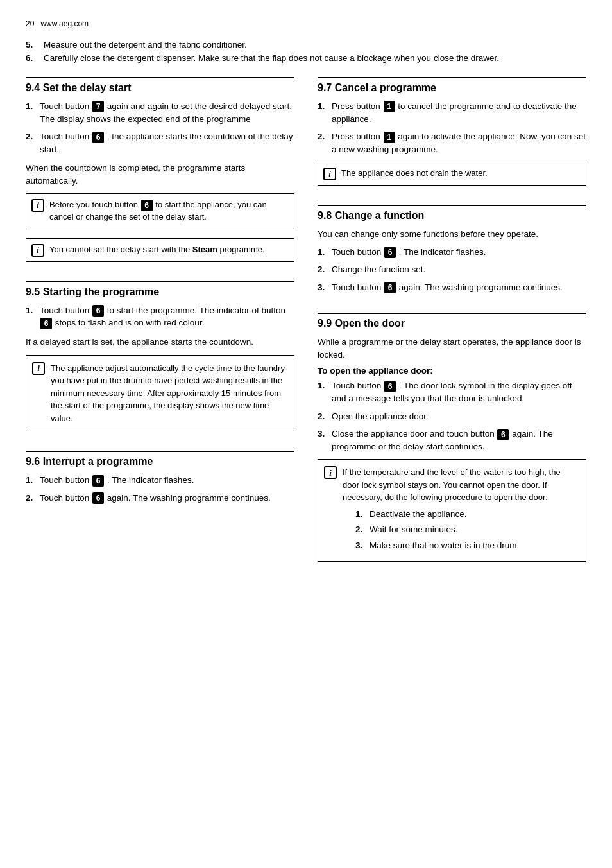 This screenshot has width=612, height=868. I want to click on info-box-9-4-2: i You cannot set the delay start with th…, so click(160, 250).